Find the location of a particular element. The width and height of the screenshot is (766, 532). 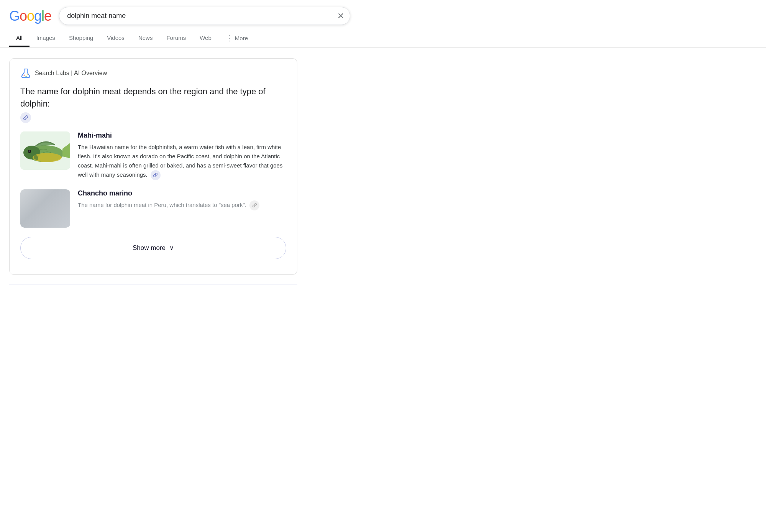

mahi-mahi-title: Mahi-mahi is located at coordinates (182, 136).